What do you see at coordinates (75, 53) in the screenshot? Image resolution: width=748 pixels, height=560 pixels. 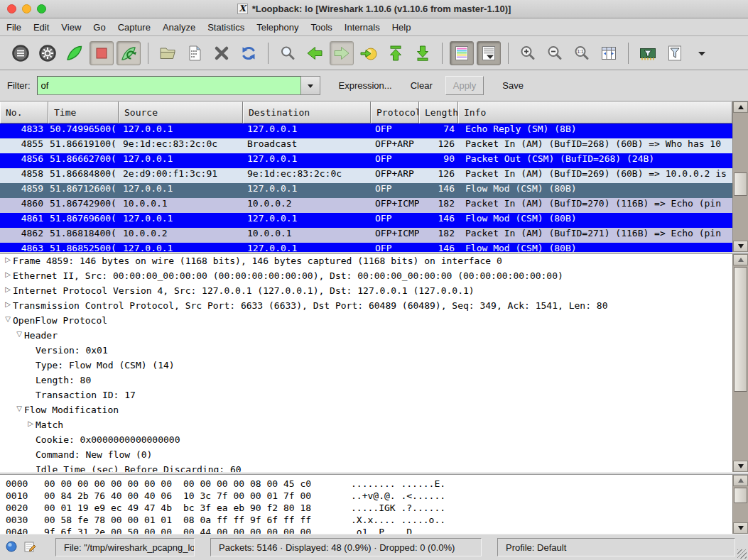 I see `capture-start-icon` at bounding box center [75, 53].